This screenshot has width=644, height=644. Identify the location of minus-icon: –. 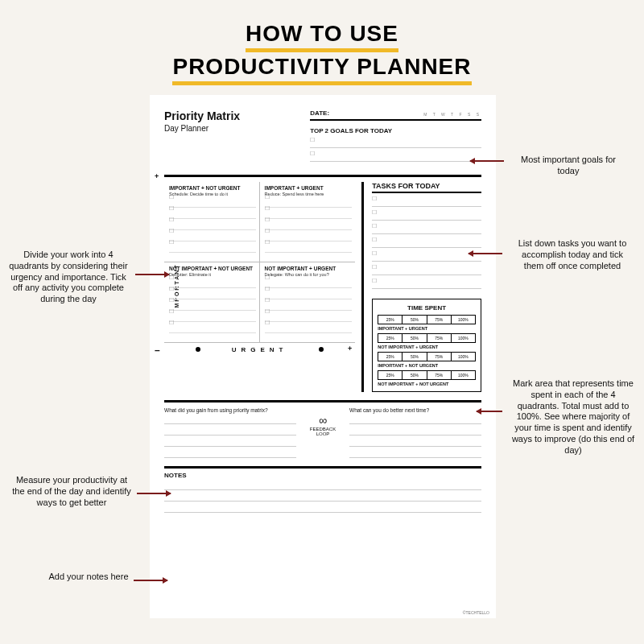
(159, 350).